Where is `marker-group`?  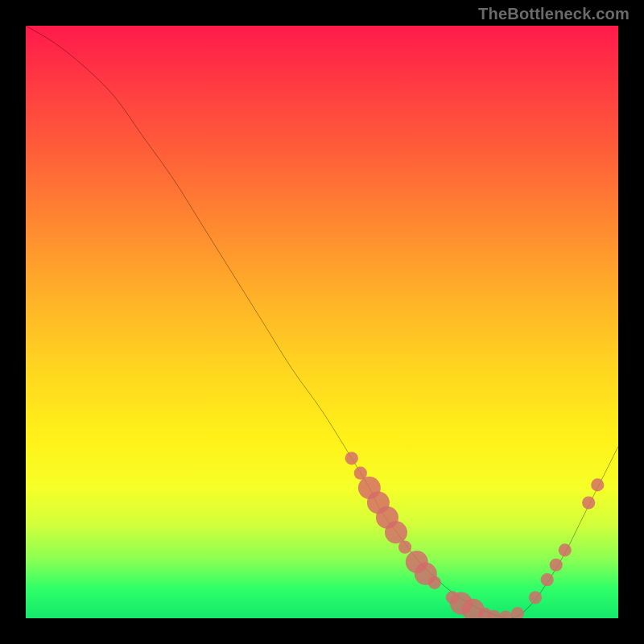 marker-group is located at coordinates (475, 535).